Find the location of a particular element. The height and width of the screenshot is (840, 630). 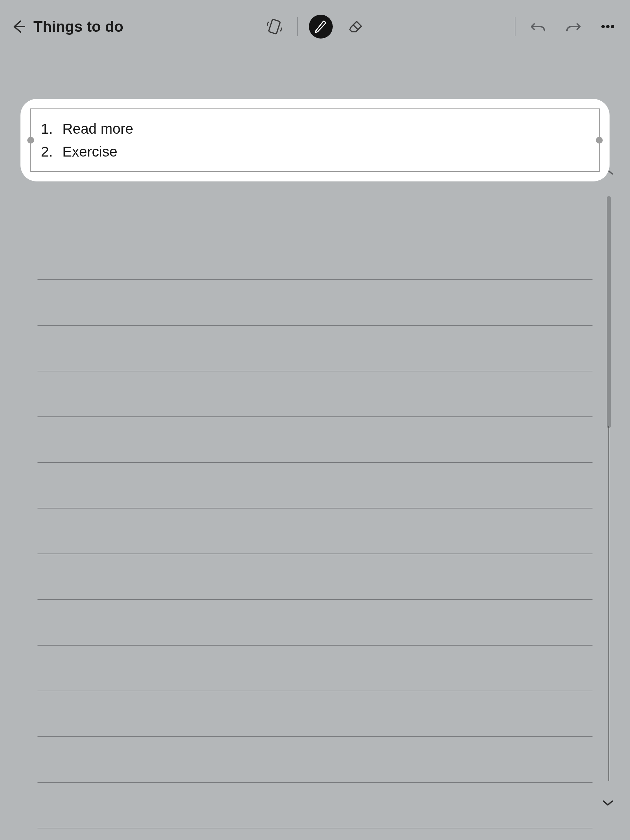

page-title: Things to do is located at coordinates (78, 27).